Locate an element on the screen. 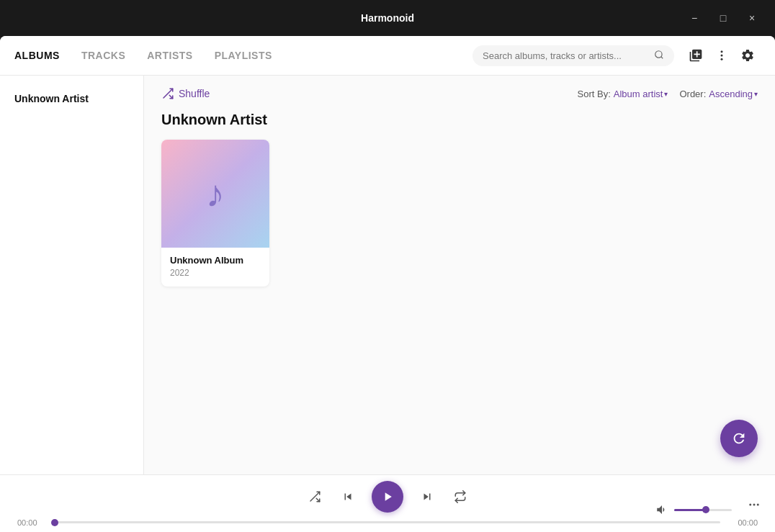 The image size is (775, 532). player-more-button is located at coordinates (754, 507).